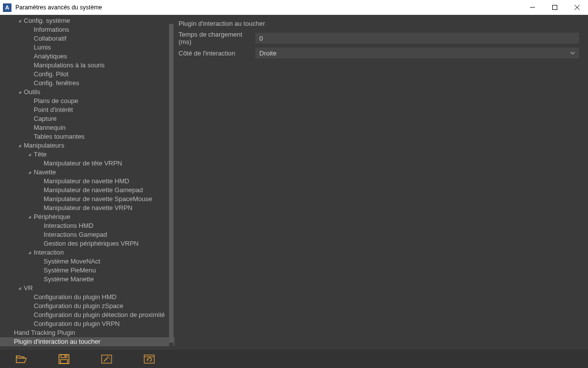  What do you see at coordinates (87, 306) in the screenshot?
I see `tree-item: Configuration du plugin zSpace` at bounding box center [87, 306].